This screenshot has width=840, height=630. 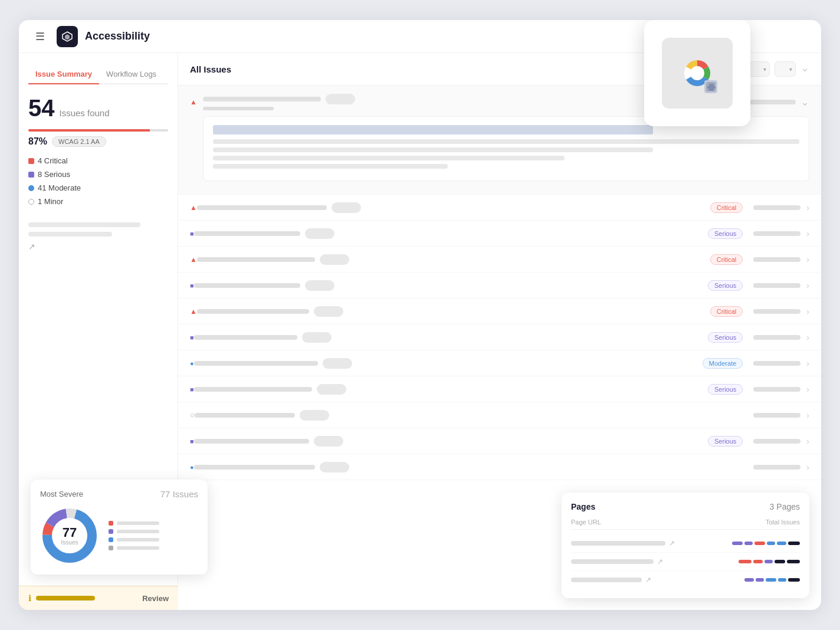 I want to click on critical-icon, so click(x=31, y=161).